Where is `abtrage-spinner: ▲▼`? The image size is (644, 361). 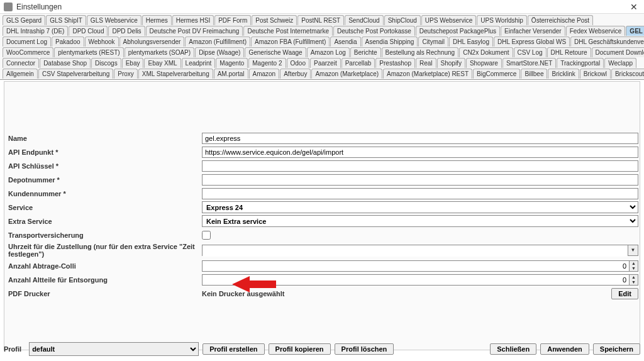 abtrage-spinner: ▲▼ is located at coordinates (420, 266).